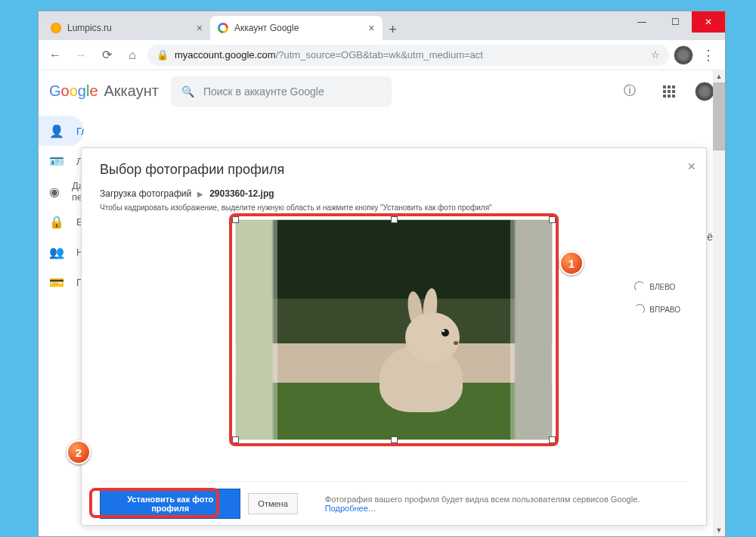  I want to click on profile-avatar-button, so click(683, 55).